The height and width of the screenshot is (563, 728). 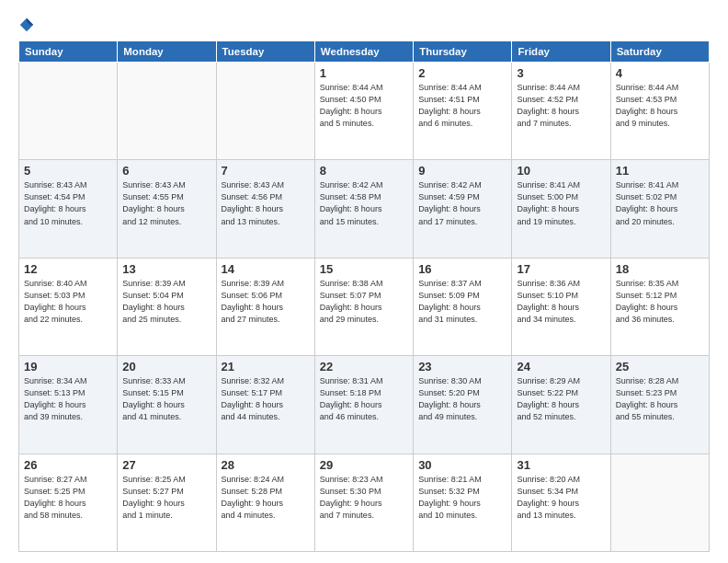 What do you see at coordinates (462, 465) in the screenshot?
I see `day-number: 30` at bounding box center [462, 465].